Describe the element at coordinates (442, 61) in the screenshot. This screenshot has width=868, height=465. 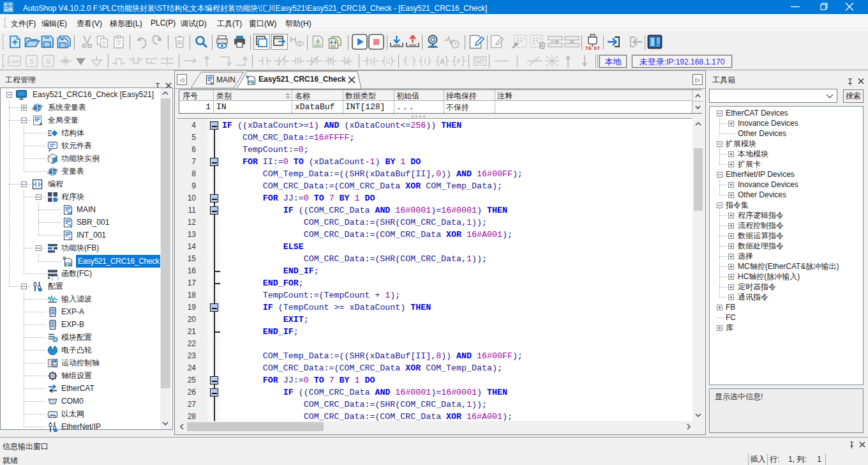
I see `svg-text: A` at that location.